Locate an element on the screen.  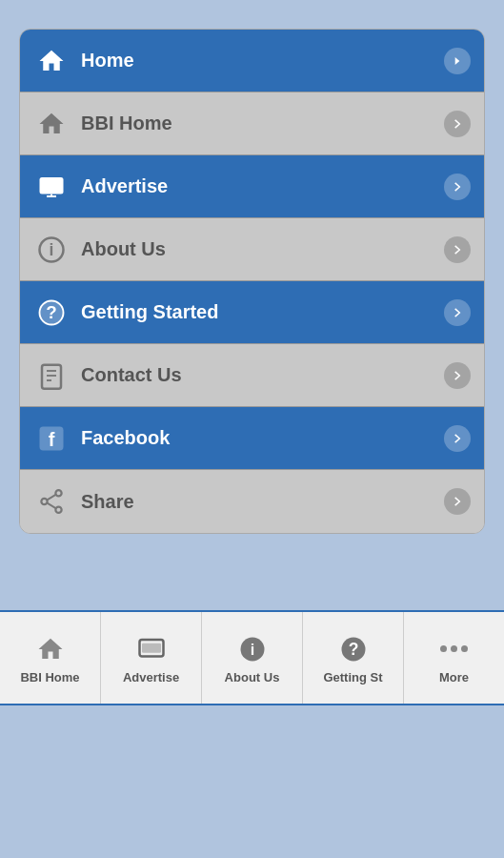
menu-label-home: Home is located at coordinates (263, 61).